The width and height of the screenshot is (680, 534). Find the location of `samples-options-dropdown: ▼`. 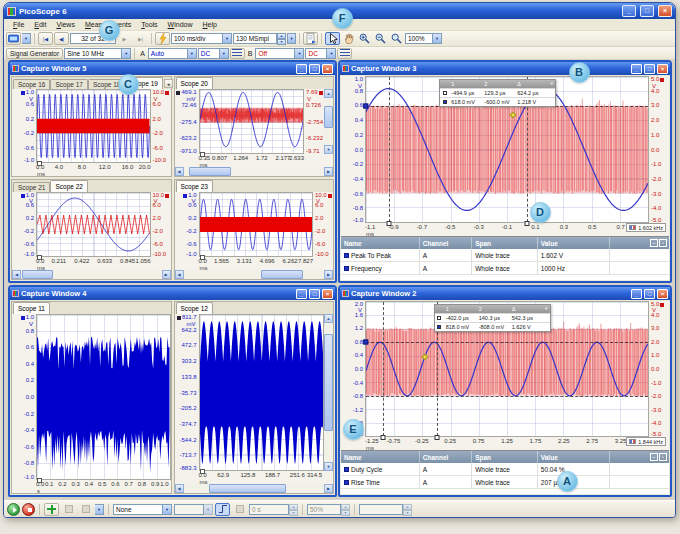

samples-options-dropdown: ▼ is located at coordinates (292, 38).